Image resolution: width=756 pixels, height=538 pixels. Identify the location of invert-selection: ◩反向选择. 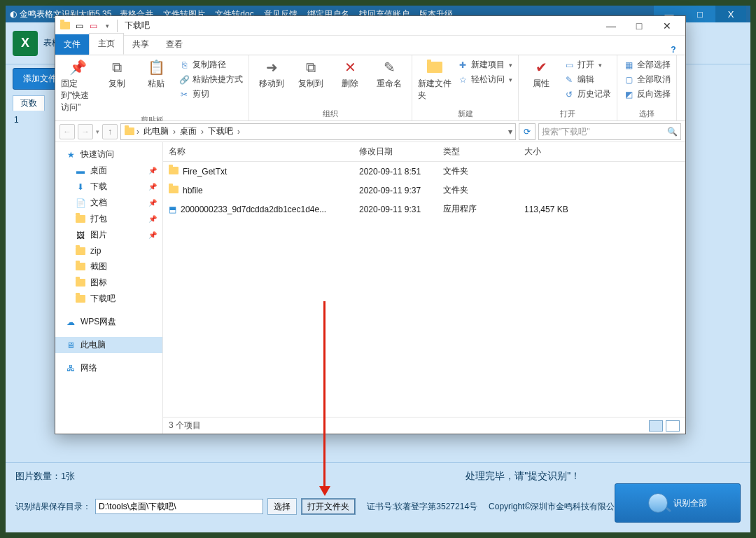
(647, 94).